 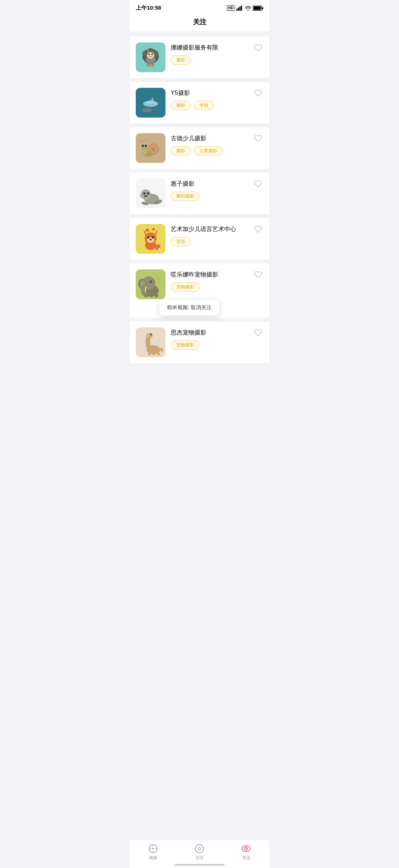 What do you see at coordinates (217, 235) in the screenshot?
I see `card-body: 艺术加少儿语言艺术中心 语言` at bounding box center [217, 235].